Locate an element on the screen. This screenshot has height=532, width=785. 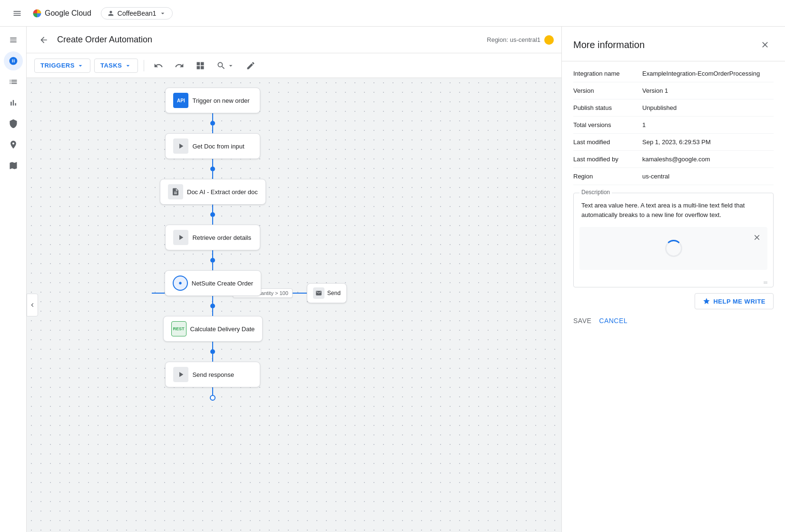
editor-title: Create Order Automation is located at coordinates (270, 40).